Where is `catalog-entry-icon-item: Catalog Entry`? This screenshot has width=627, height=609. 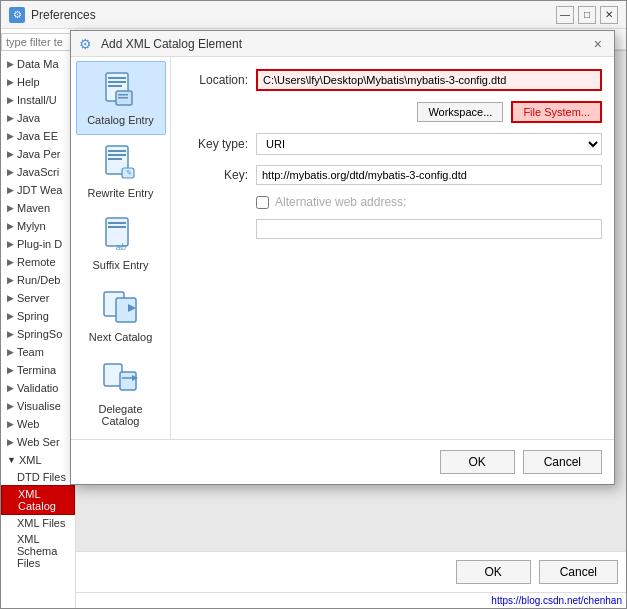
catalog-entry-icon-item: Catalog Entry is located at coordinates (121, 98).